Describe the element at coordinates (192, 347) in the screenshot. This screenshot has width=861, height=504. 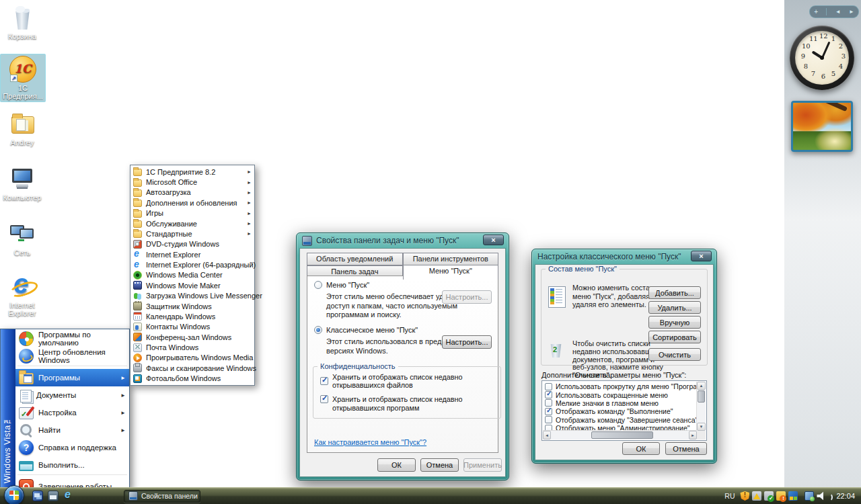
I see `submenu-item: Почта Windows` at that location.